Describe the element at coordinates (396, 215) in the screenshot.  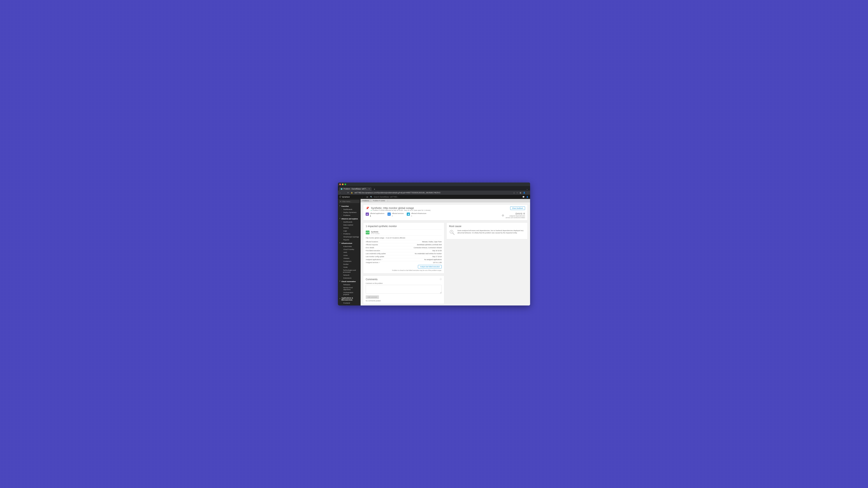
I see `affected-services: ⚙ Affected services –` at that location.